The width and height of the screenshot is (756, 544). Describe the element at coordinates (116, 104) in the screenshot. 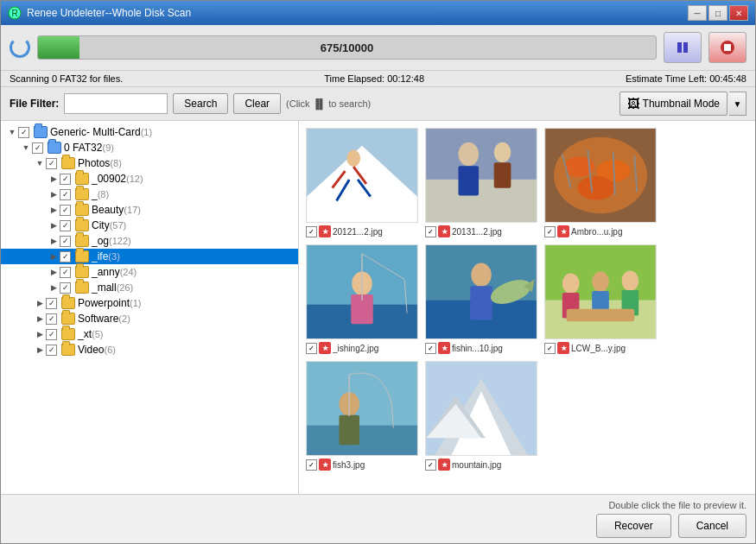

I see `filter-input` at that location.